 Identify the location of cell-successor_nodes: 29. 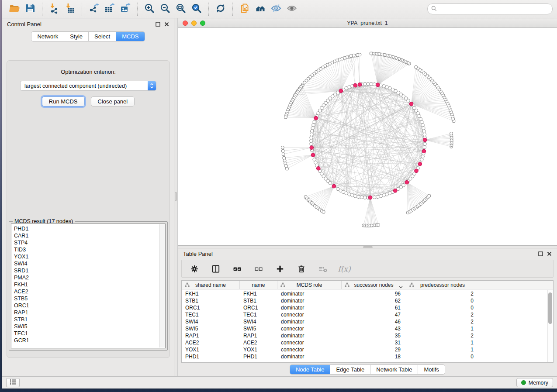
(374, 350).